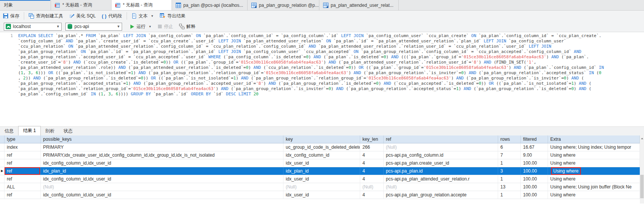 This screenshot has width=644, height=224. I want to click on grid-cell: PRIMARY, so click(162, 147).